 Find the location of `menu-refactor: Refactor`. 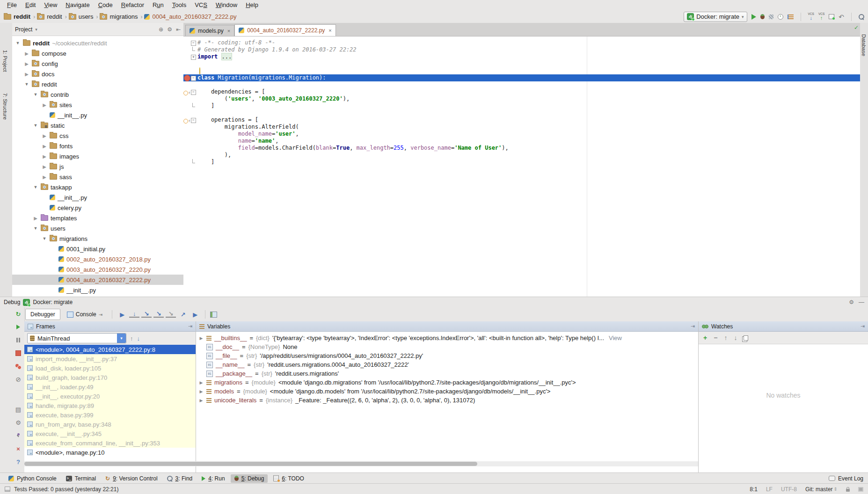

menu-refactor: Refactor is located at coordinates (133, 5).